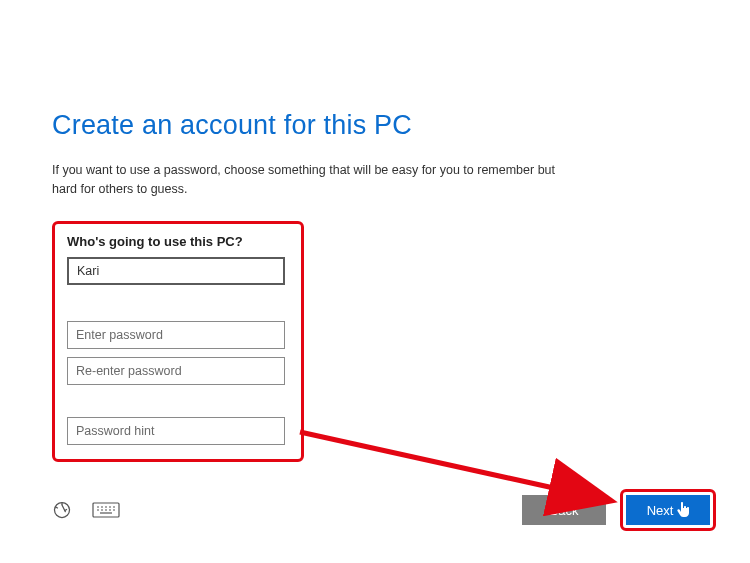 This screenshot has height=563, width=750. I want to click on account-form-highlight: Who's going to use this PC?, so click(178, 342).